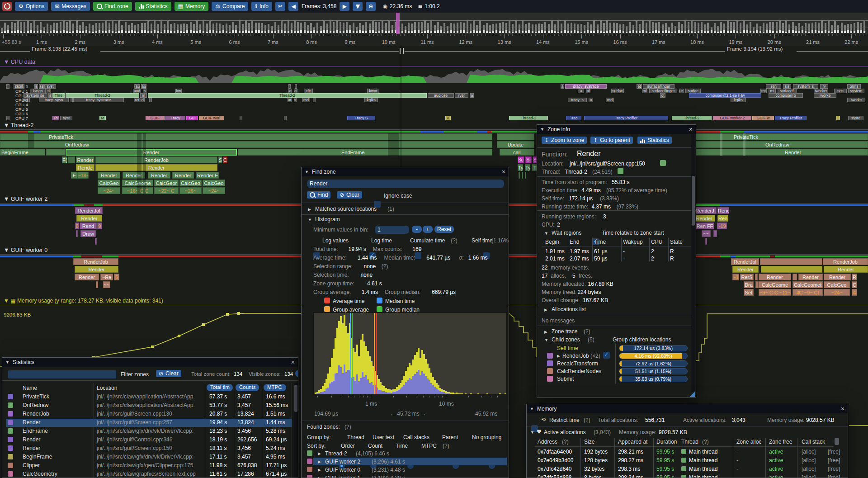 This screenshot has height=478, width=868. I want to click on cpu-zone: mi, so click(772, 91).